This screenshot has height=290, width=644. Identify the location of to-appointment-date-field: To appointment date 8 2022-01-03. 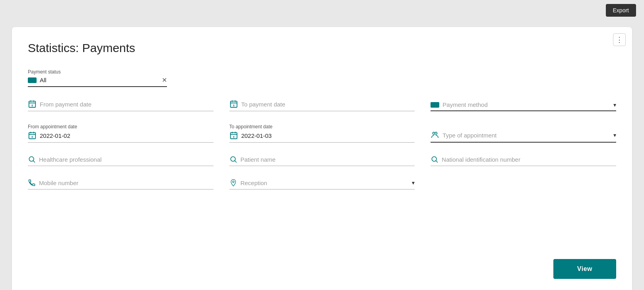
(322, 133).